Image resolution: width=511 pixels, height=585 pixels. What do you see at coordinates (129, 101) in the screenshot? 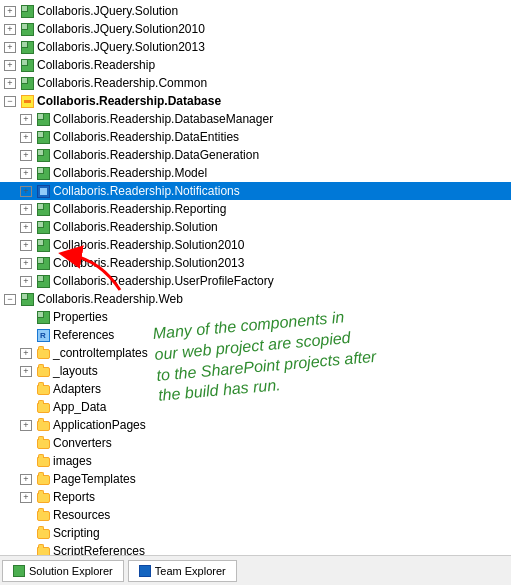
I see `tree-item-label: Collaboris.Readership.Database` at bounding box center [129, 101].